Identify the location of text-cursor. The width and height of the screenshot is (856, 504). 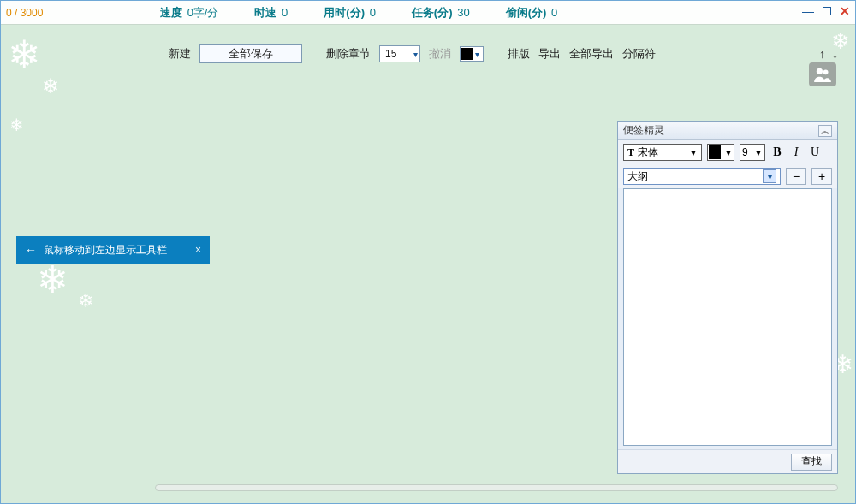
(169, 79).